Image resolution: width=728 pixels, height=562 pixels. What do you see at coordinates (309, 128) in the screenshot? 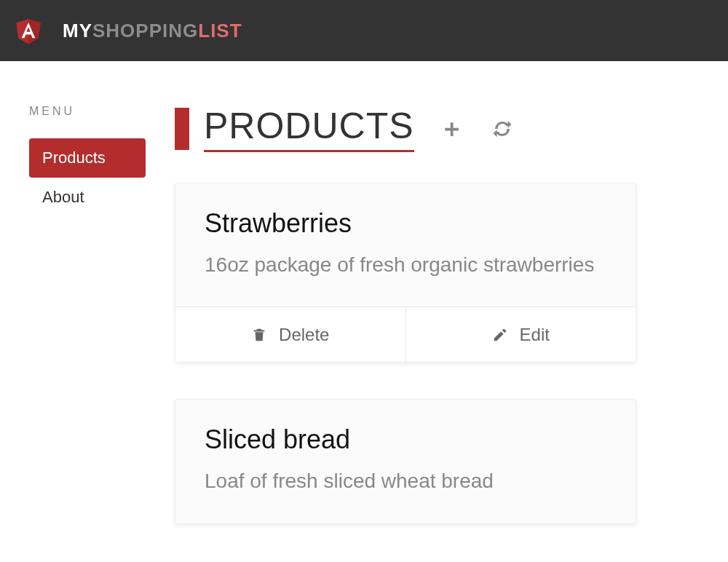
I see `page-title: PRODUCTS` at bounding box center [309, 128].